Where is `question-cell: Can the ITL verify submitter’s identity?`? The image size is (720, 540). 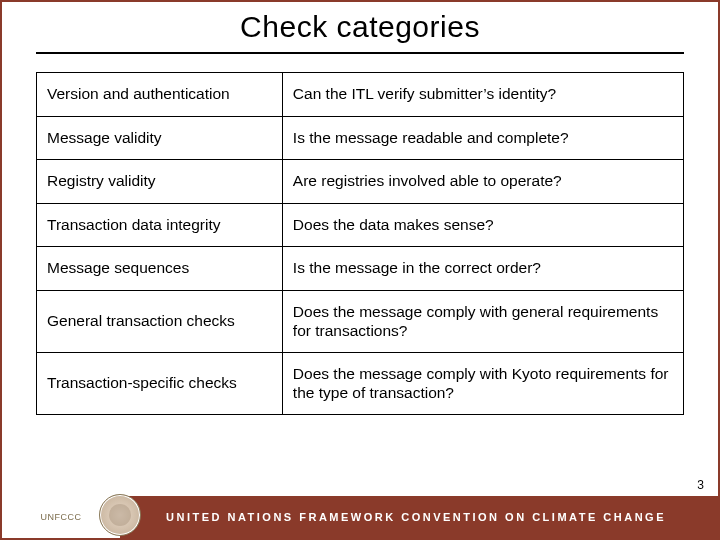 question-cell: Can the ITL verify submitter’s identity? is located at coordinates (482, 95).